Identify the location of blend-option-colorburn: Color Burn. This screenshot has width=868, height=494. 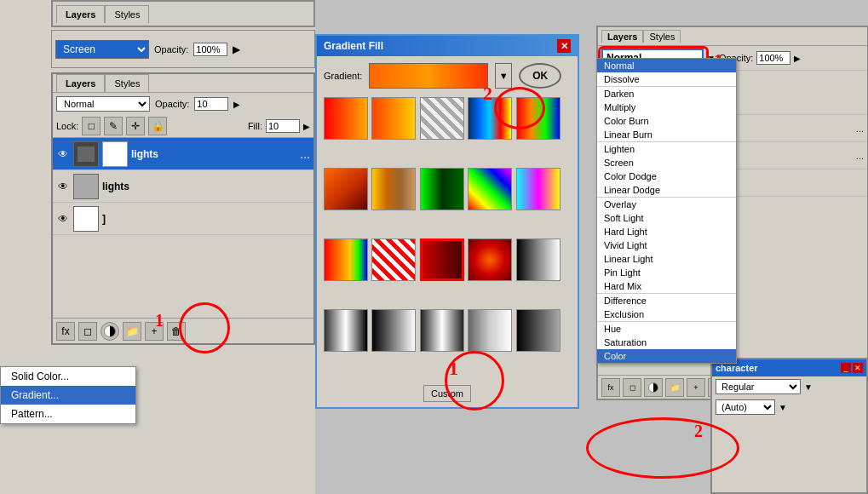
(666, 121).